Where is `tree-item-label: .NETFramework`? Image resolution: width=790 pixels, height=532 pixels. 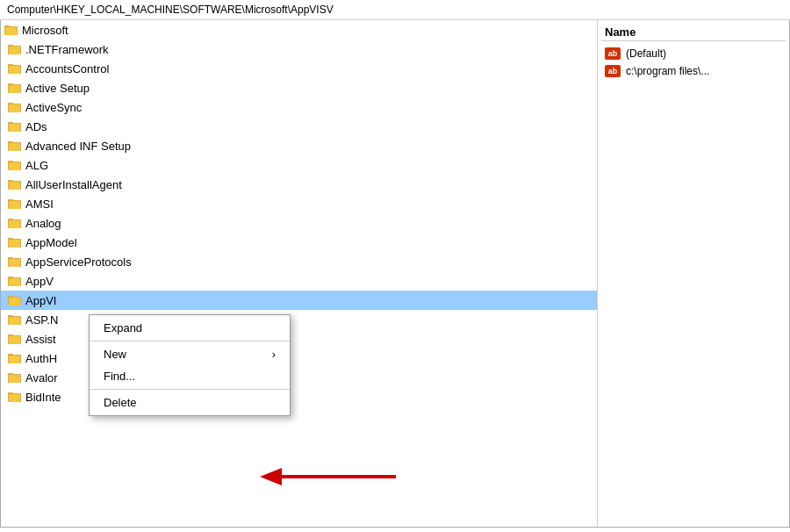
tree-item-label: .NETFramework is located at coordinates (67, 49).